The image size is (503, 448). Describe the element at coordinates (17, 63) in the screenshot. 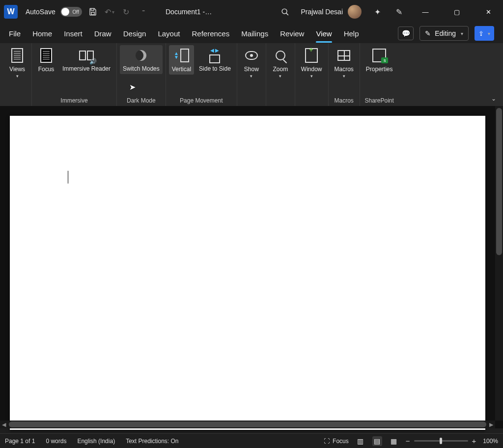

I see `views-button: Views ▾` at that location.